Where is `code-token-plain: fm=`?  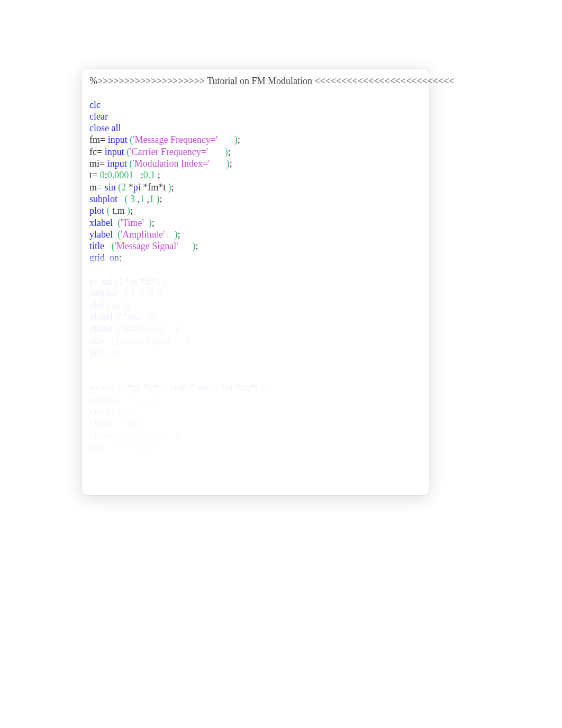 code-token-plain: fm= is located at coordinates (98, 140).